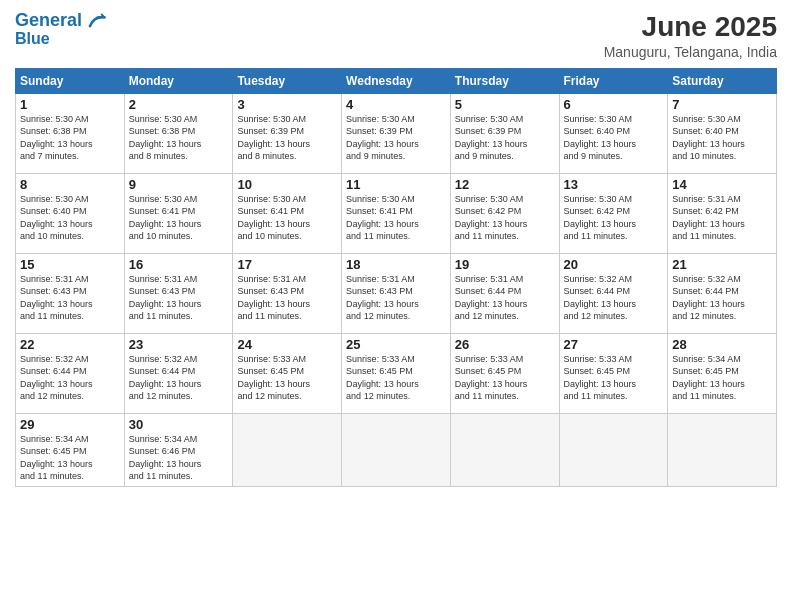 This screenshot has width=792, height=612. I want to click on calendar-cell: 27Sunrise: 5:33 AM Sunset: 6:45 PM Dayli…, so click(614, 373).